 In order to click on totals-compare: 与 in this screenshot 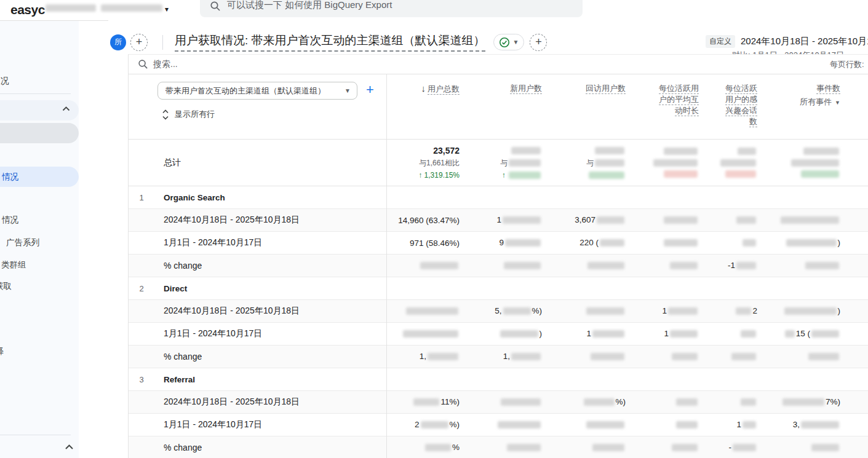, I will do `click(506, 164)`.